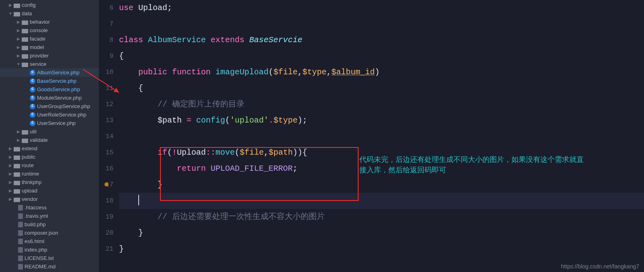  I want to click on line-number: 11, so click(109, 88).